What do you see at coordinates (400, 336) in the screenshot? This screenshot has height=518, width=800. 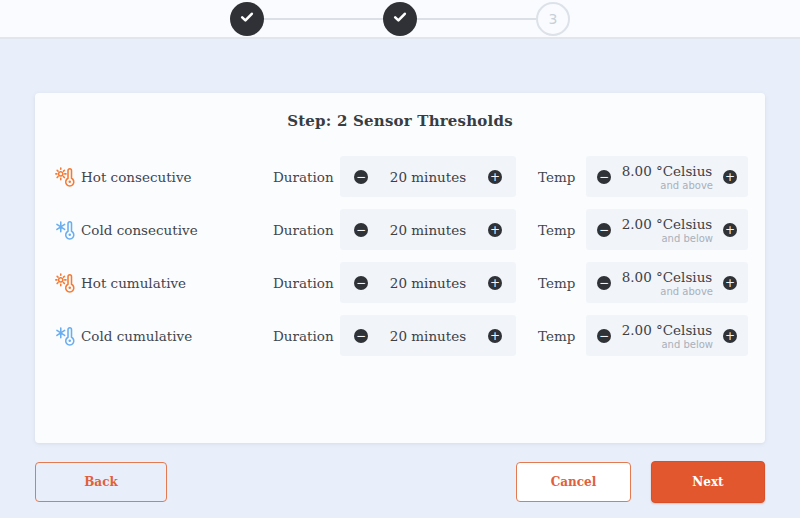 I see `threshold-row: Cold cumulativeDuration−20 minutes+Temp−…` at bounding box center [400, 336].